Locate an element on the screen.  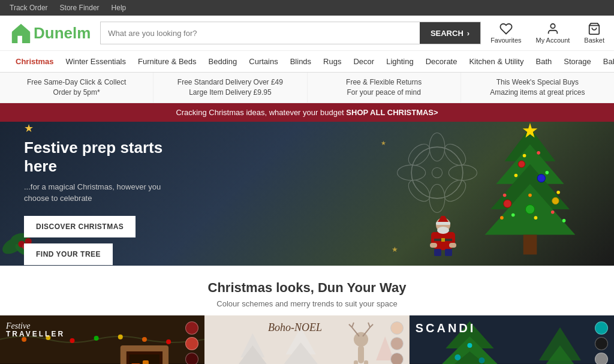
nav-rugs: Rugs is located at coordinates (332, 61).